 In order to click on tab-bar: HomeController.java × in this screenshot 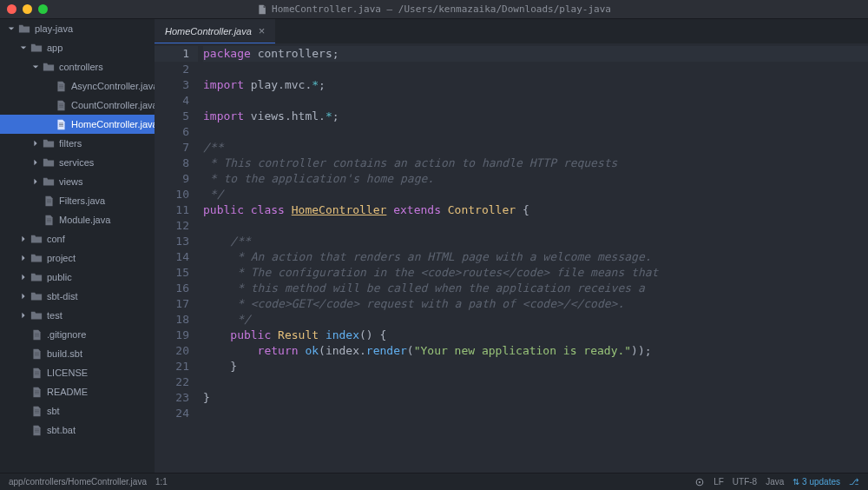, I will do `click(511, 31)`.